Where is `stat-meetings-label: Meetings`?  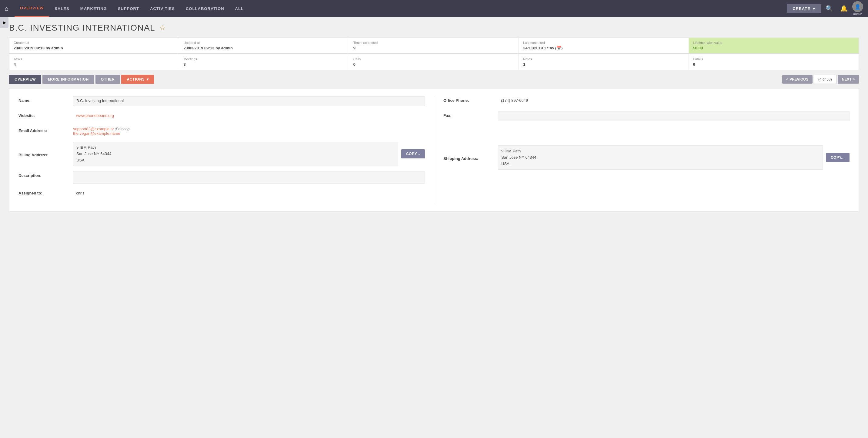
stat-meetings-label: Meetings is located at coordinates (264, 59).